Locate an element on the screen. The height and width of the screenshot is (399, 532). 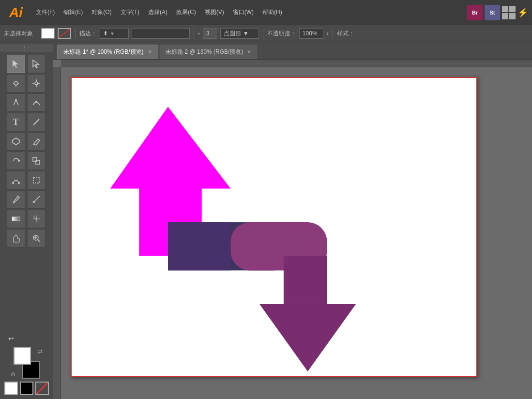
menu-window: 窗口(W) is located at coordinates (243, 13).